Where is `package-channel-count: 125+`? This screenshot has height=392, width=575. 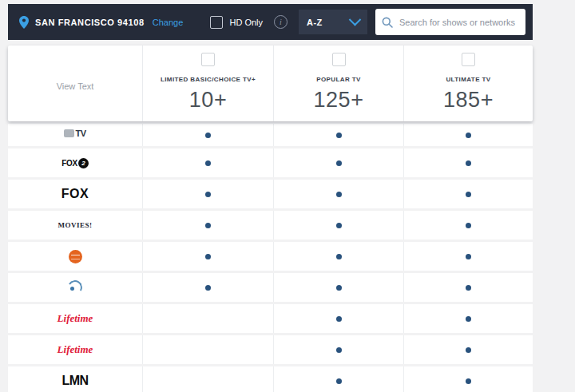 package-channel-count: 125+ is located at coordinates (339, 101).